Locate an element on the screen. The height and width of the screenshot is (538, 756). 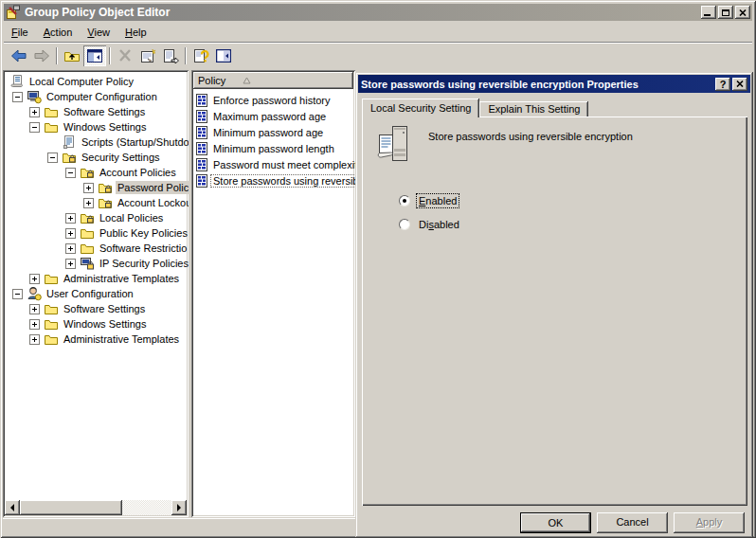
tree-item-local-policies: Local Policies is located at coordinates (96, 218).